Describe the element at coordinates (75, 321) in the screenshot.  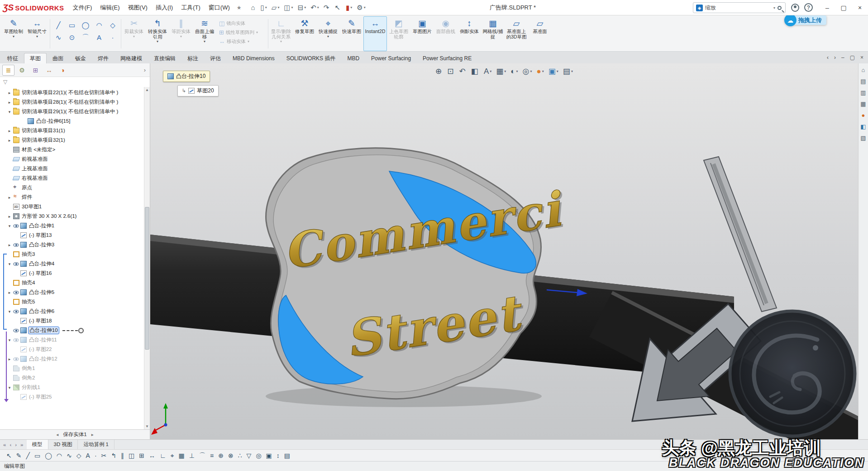
I see `tree-item: (-) 草图18` at that location.